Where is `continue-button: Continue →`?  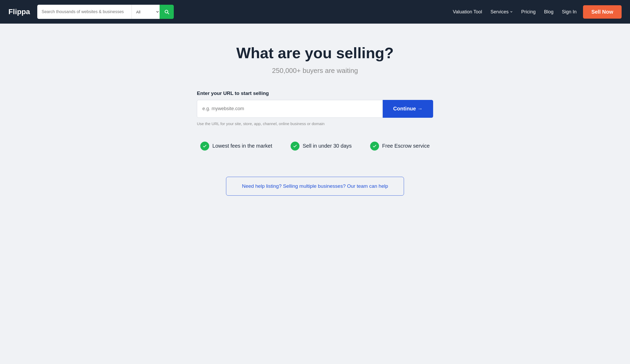 continue-button: Continue → is located at coordinates (408, 109).